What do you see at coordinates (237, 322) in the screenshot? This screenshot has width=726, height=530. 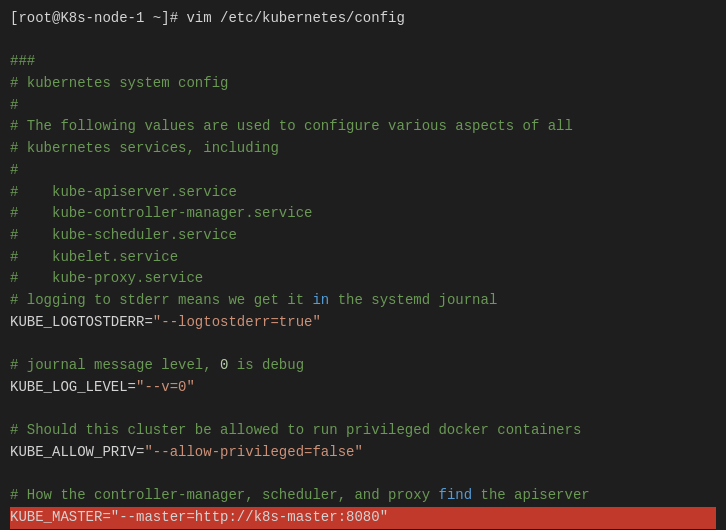 I see `val-logtostderr: "--logtostderr=true"` at bounding box center [237, 322].